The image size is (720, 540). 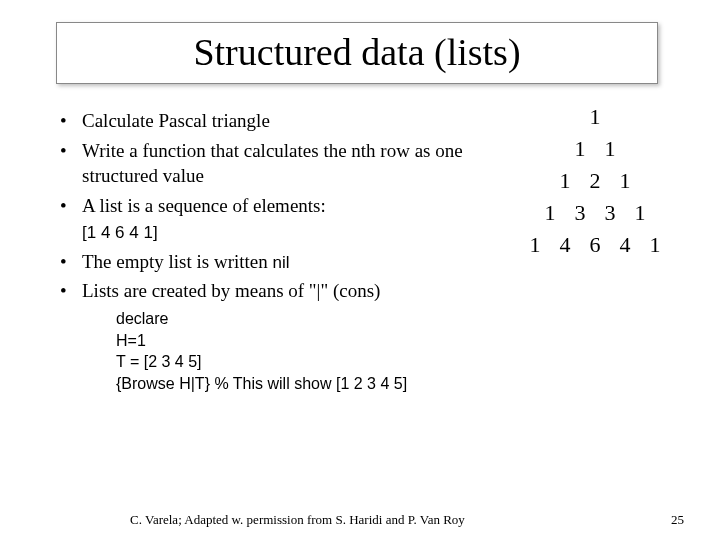 What do you see at coordinates (345, 290) in the screenshot?
I see `cons-operator: "|" (cons)` at bounding box center [345, 290].